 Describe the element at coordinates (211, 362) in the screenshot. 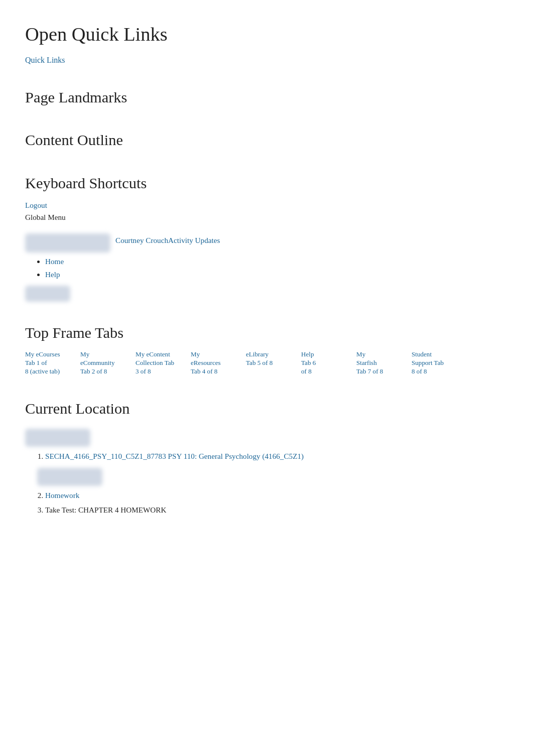

I see `tab-item-4: My eResources Tab 4 of 8` at that location.